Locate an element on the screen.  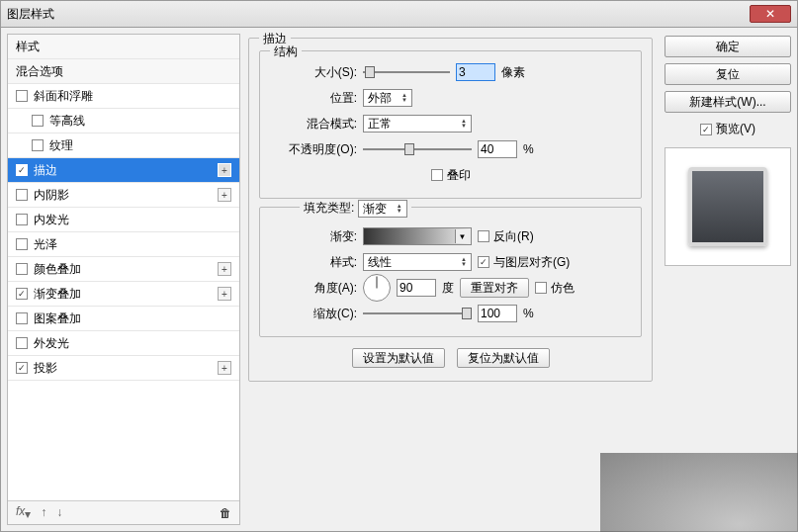
styles-header: 样式 is located at coordinates (124, 47).